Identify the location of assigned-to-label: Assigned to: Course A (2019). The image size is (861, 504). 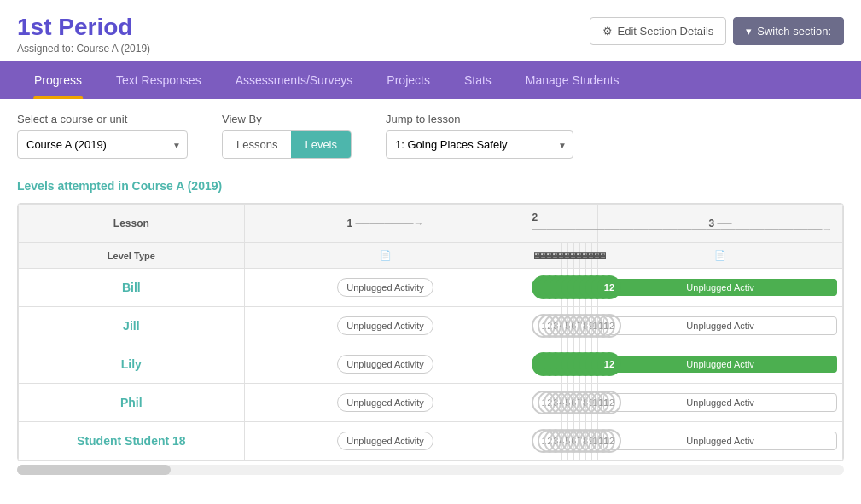
(84, 49).